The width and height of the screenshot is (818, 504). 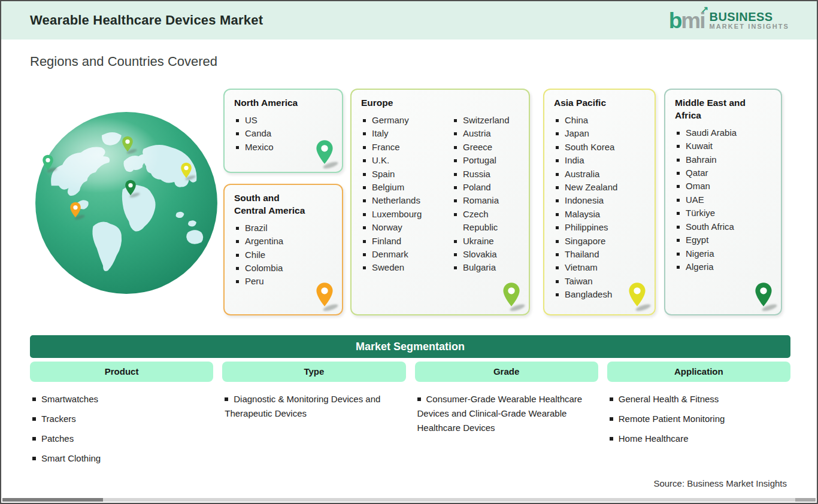 I want to click on list-item: Smart Clothing, so click(x=122, y=459).